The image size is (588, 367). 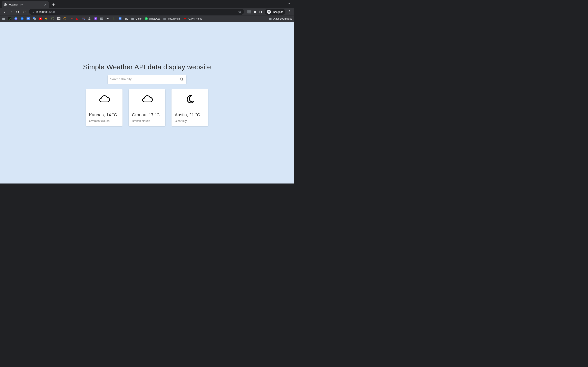 I want to click on url-port: :3000, so click(x=51, y=12).